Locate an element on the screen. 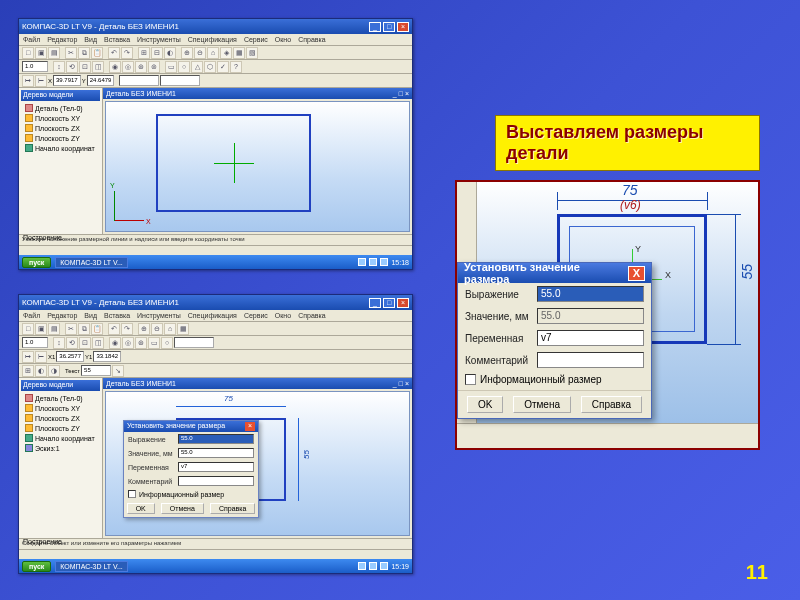  menu-item: Файл is located at coordinates (32, 40).